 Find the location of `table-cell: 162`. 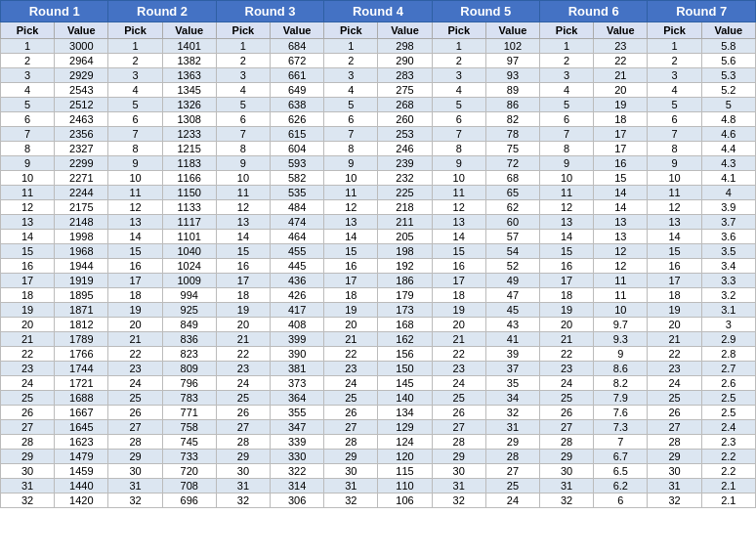

table-cell: 162 is located at coordinates (404, 340).